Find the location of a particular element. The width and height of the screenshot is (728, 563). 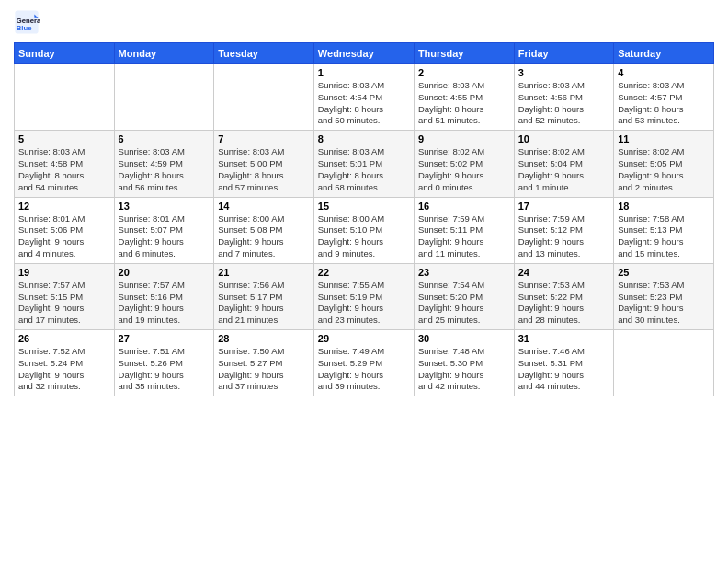

day-info: Sunrise: 7:50 AM Sunset: 5:27 PM Dayligh… is located at coordinates (264, 370).